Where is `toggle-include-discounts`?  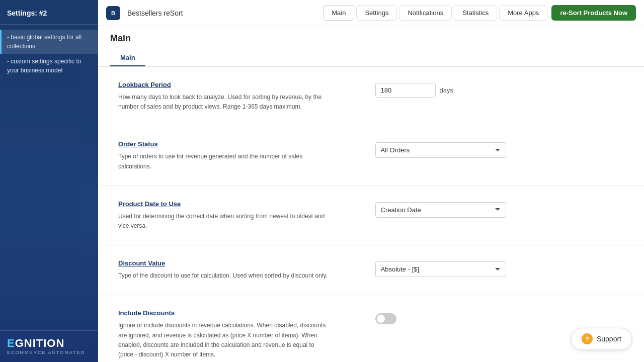
toggle-include-discounts is located at coordinates (386, 319).